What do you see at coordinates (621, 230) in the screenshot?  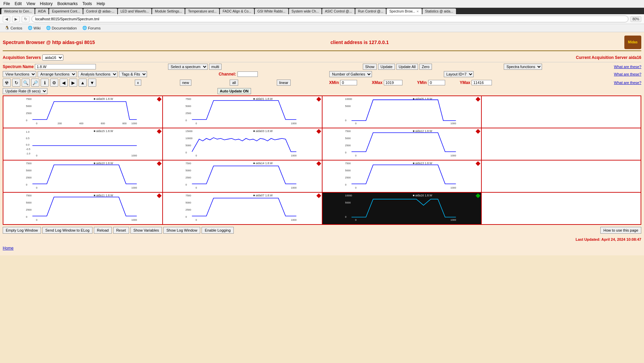 I see `how-use-page-button: How to use this page` at bounding box center [621, 230].